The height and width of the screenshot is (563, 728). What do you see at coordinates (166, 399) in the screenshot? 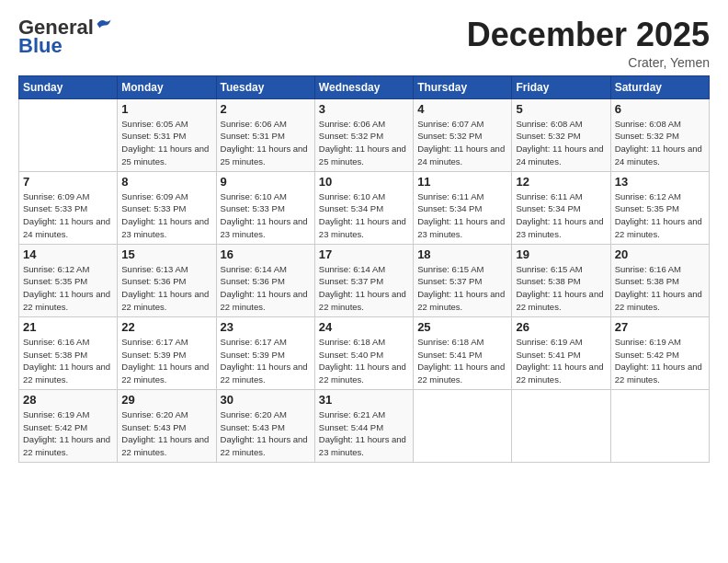
I see `day-number: 29` at bounding box center [166, 399].